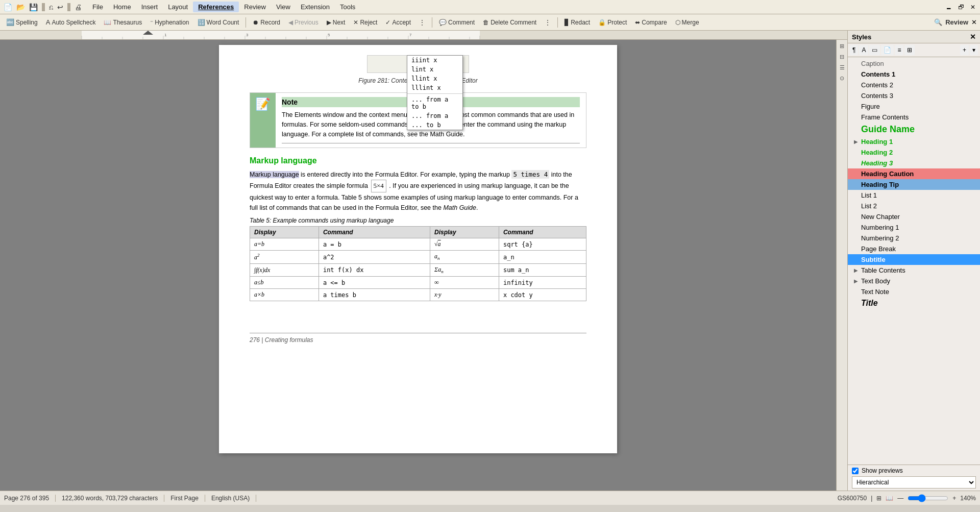  Describe the element at coordinates (961, 7) in the screenshot. I see `maximize-button: 🗗` at that location.